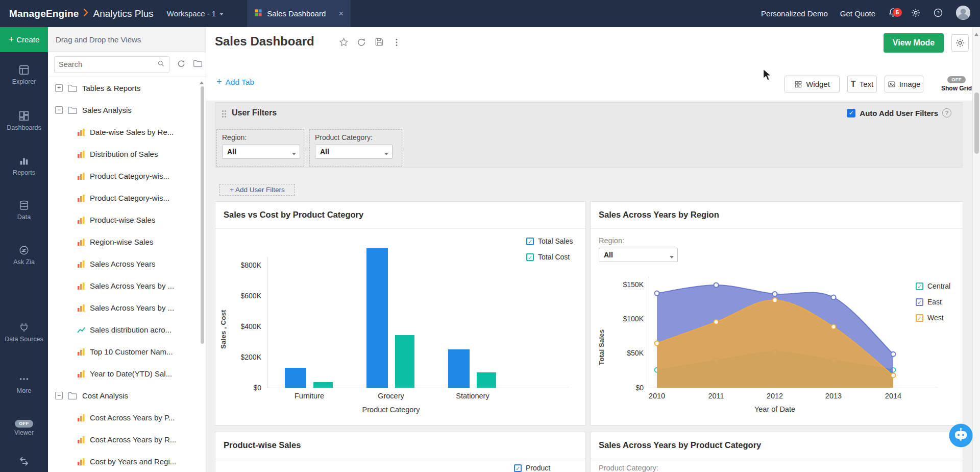 Image resolution: width=980 pixels, height=472 pixels. Describe the element at coordinates (127, 264) in the screenshot. I see `tree-item: Sales Across Years` at that location.